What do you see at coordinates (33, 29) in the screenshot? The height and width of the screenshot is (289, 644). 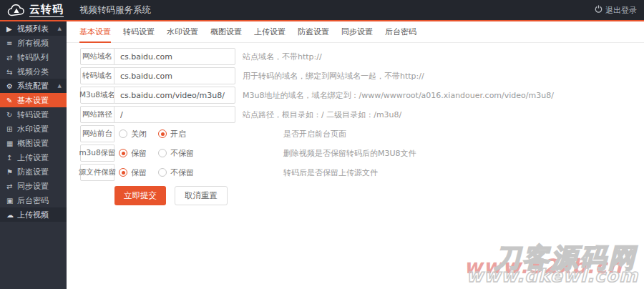 I see `sidebar-item-label: 视频列表` at bounding box center [33, 29].